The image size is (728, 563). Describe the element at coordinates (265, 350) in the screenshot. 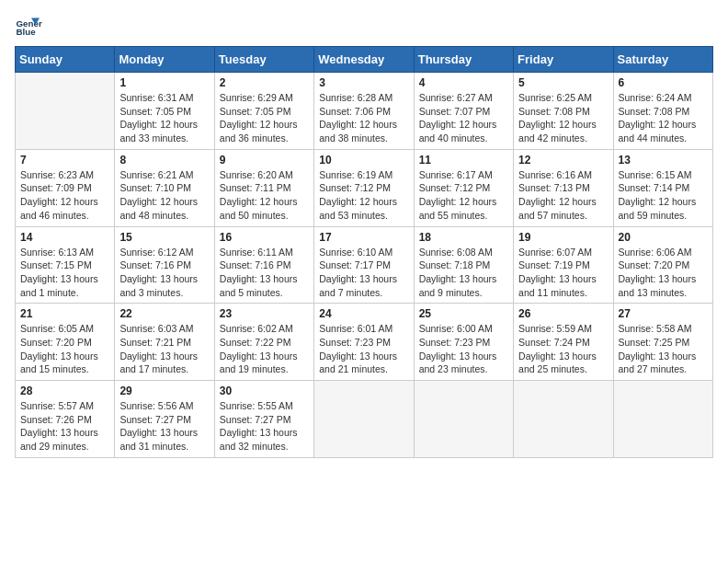

I see `day-info: Sunrise: 6:02 AMSunset: 7:22 PMDaylight:…` at that location.